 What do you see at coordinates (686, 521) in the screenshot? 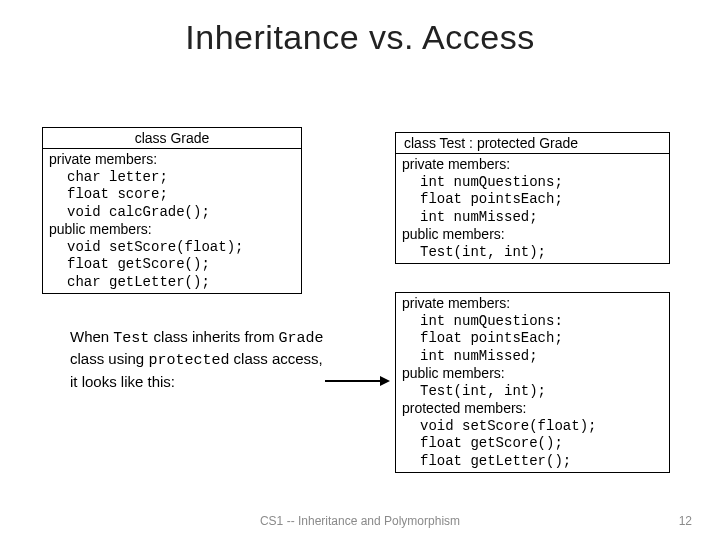
I see `page-number: 12` at bounding box center [686, 521].